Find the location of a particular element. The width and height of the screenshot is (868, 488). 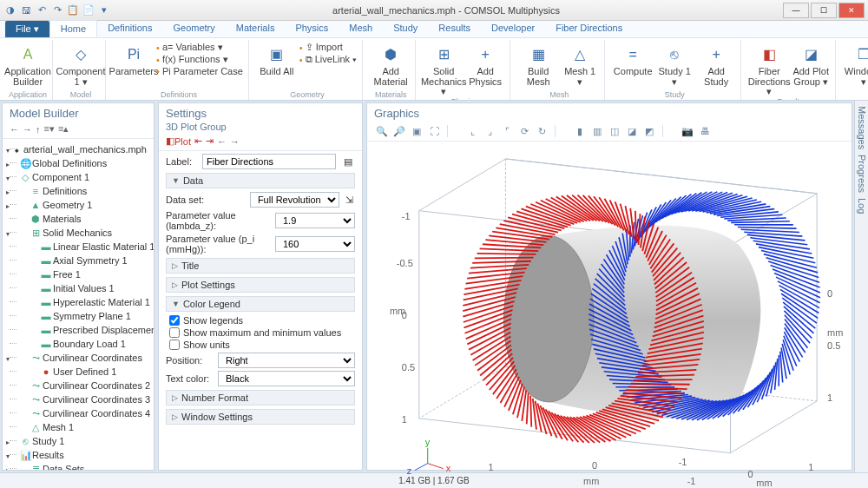

tree-geometry-1: ▸▲Geometry 1 is located at coordinates (78, 205).